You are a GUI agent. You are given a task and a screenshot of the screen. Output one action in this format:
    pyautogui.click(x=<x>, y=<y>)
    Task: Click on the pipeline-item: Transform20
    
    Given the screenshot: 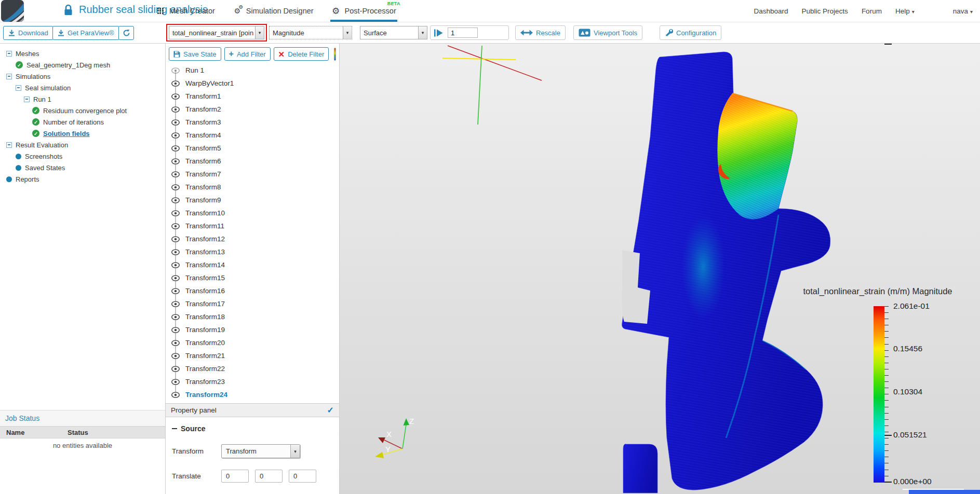 What is the action you would take?
    pyautogui.click(x=252, y=342)
    